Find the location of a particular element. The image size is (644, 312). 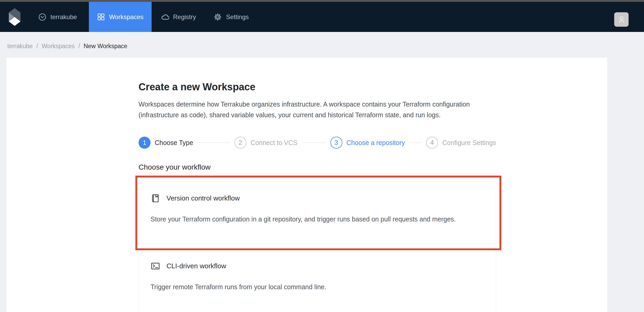

user-icon is located at coordinates (622, 20).